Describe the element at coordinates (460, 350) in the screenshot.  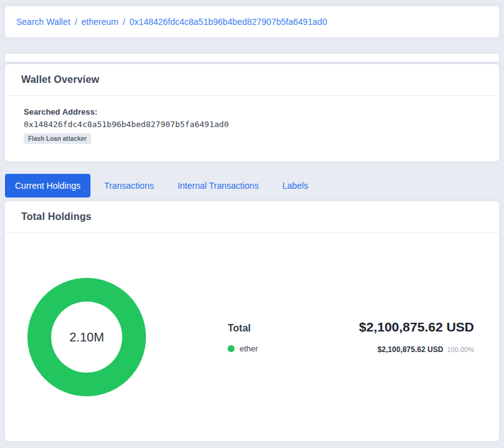
I see `legend-percent: 100.00%` at that location.